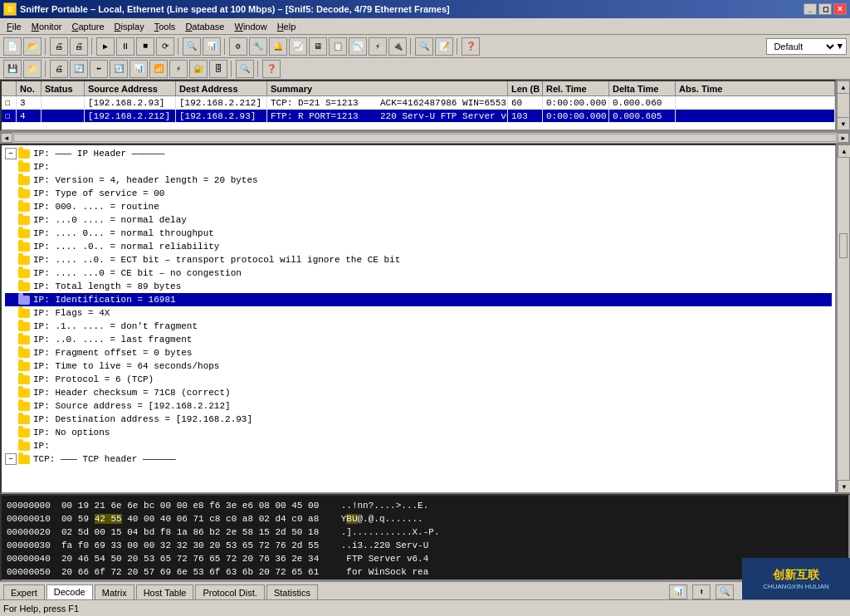 This screenshot has height=616, width=850. What do you see at coordinates (12, 69) in the screenshot?
I see `tb2-btn1: 💾` at bounding box center [12, 69].